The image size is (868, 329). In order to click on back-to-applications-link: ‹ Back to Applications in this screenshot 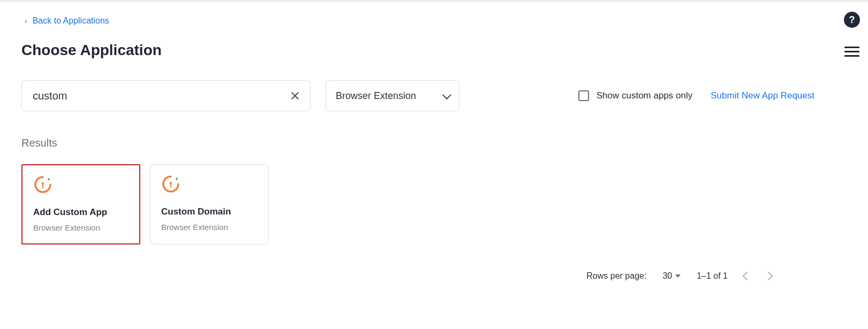, I will do `click(65, 25)`.